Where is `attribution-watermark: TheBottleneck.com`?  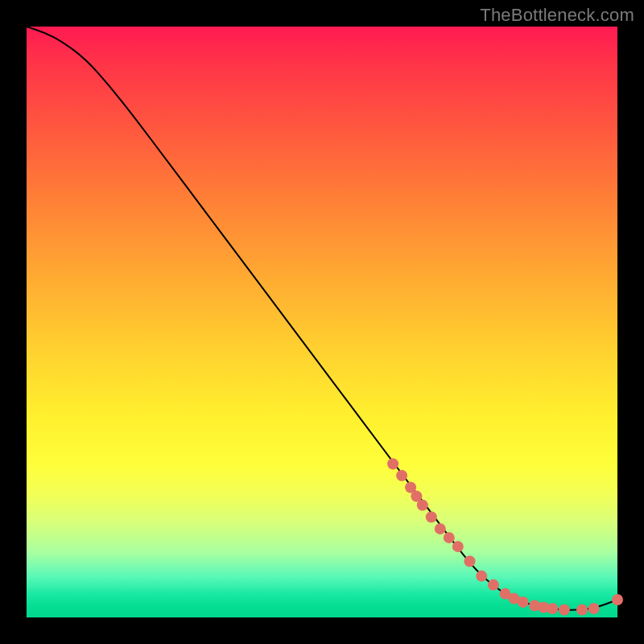 attribution-watermark: TheBottleneck.com is located at coordinates (557, 15).